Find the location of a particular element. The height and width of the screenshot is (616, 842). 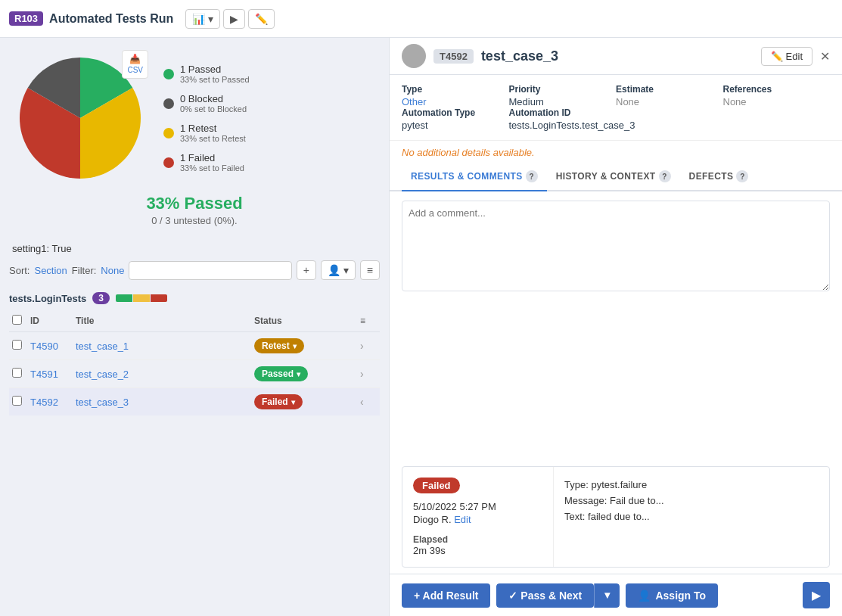

add-filter-button: + is located at coordinates (306, 270).